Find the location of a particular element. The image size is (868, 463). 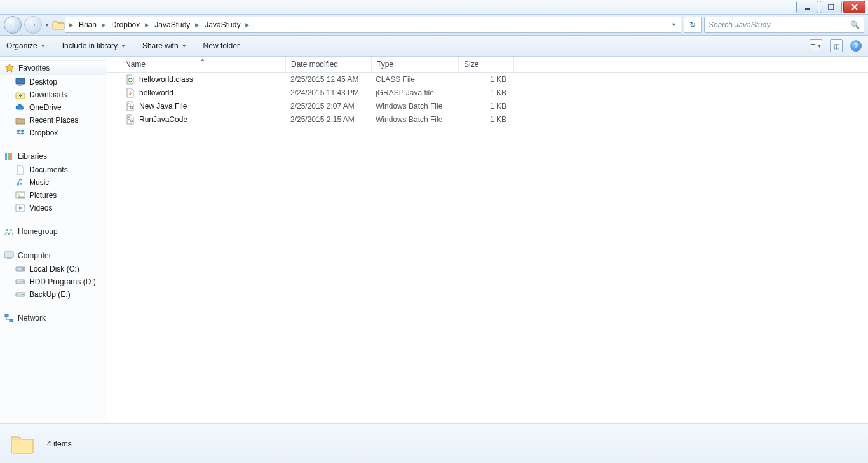

include-in-library-button: Include in library▼ is located at coordinates (94, 46).